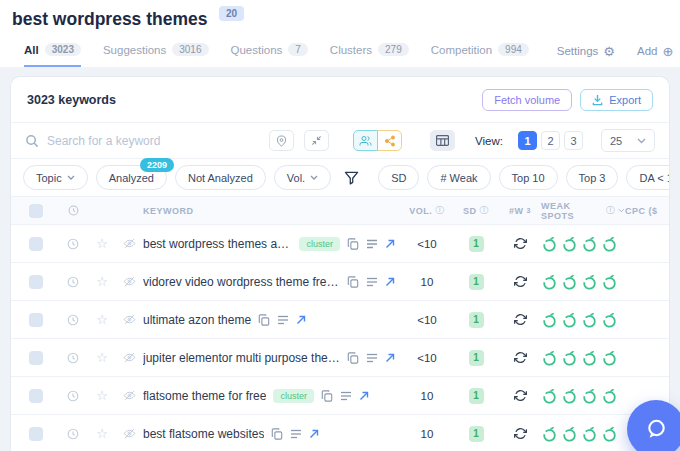 Image resolution: width=680 pixels, height=451 pixels. I want to click on keyword-text: vidorev video wordpress theme free downl…, so click(242, 282).